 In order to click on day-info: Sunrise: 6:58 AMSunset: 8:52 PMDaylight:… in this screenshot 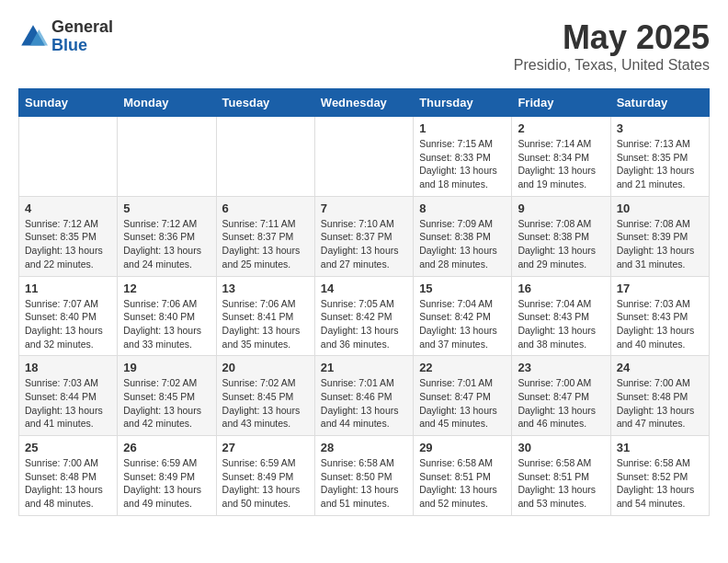, I will do `click(660, 484)`.